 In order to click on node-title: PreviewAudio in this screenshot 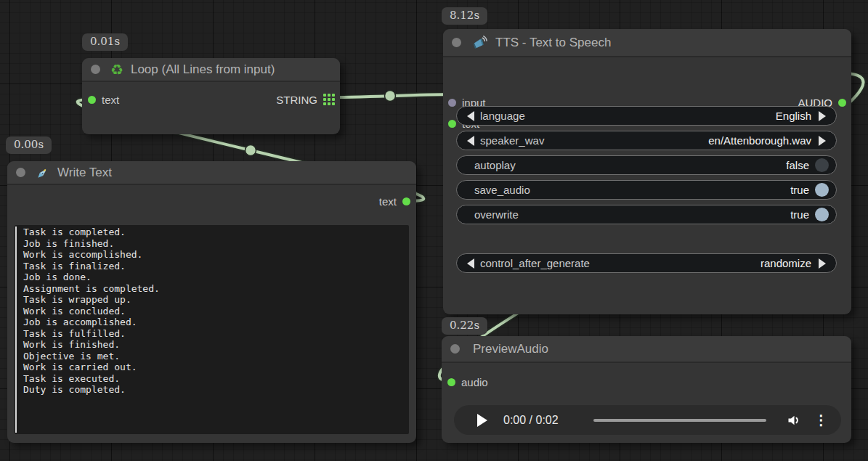, I will do `click(511, 349)`.